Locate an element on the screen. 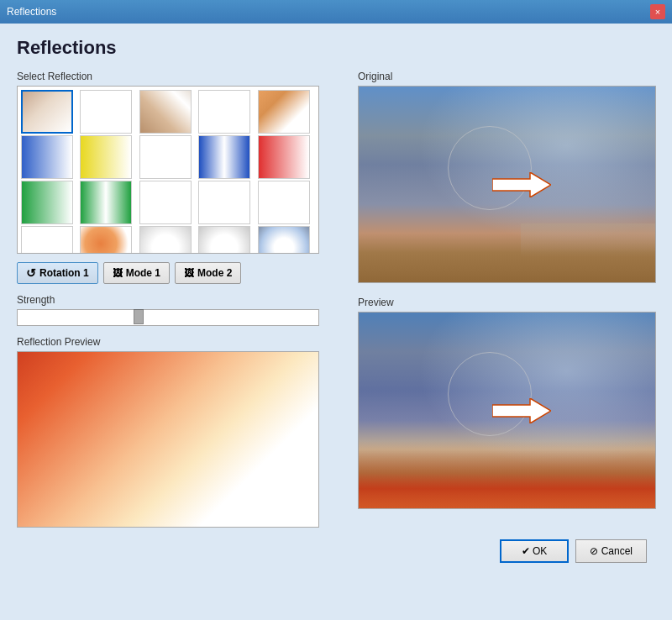 This screenshot has width=672, height=620. select-reflection-label: Select Reflection is located at coordinates (181, 76).